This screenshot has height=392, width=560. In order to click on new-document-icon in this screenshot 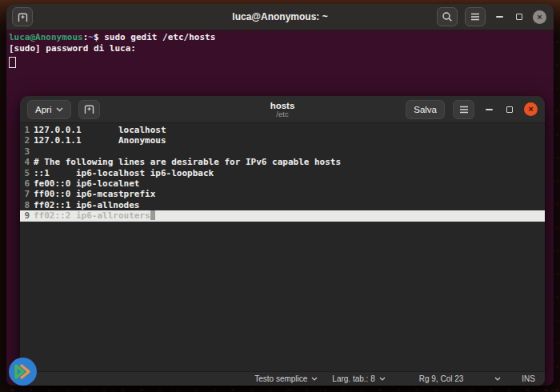, I will do `click(90, 109)`.